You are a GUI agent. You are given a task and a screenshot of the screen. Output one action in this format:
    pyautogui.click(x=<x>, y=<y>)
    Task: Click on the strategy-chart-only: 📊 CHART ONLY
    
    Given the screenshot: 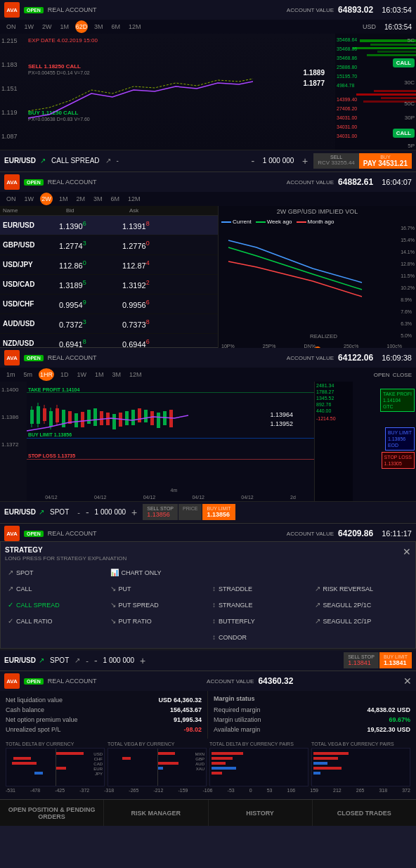 What is the action you would take?
    pyautogui.click(x=157, y=572)
    